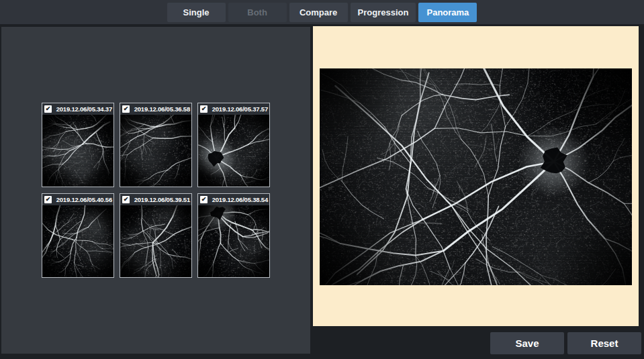 Image resolution: width=644 pixels, height=359 pixels. I want to click on tab-single: Single, so click(196, 12).